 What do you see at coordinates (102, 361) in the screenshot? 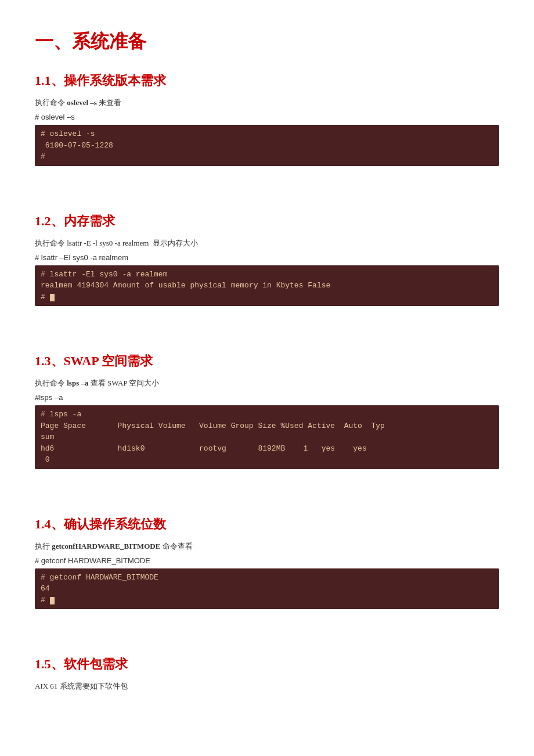
I see `subsection-text-1-3: 、SWAP 空间需求` at bounding box center [102, 361].